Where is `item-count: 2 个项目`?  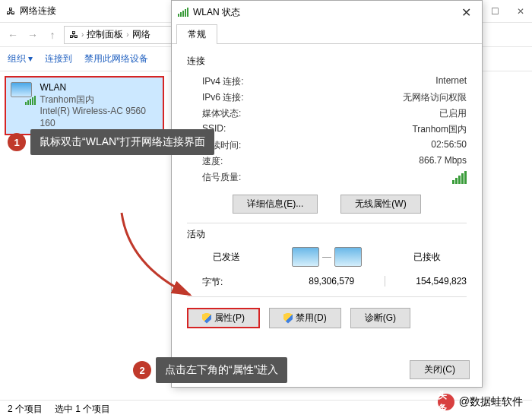 item-count: 2 个项目 is located at coordinates (25, 409).